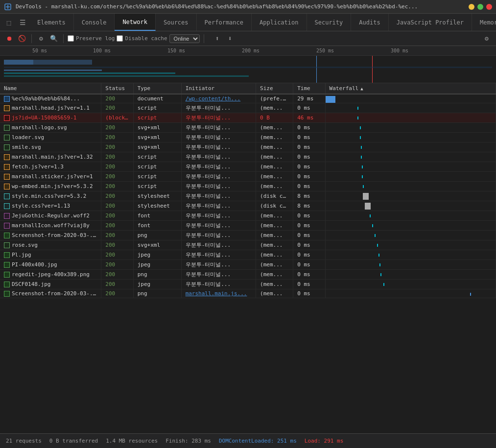  What do you see at coordinates (309, 89) in the screenshot?
I see `header-time: Time` at bounding box center [309, 89].